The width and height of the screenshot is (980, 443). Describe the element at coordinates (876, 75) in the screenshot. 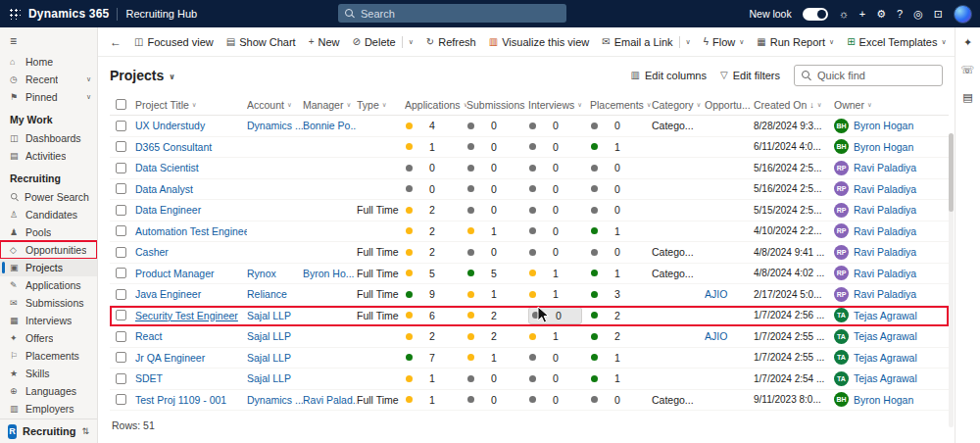

I see `quick-find-input` at that location.